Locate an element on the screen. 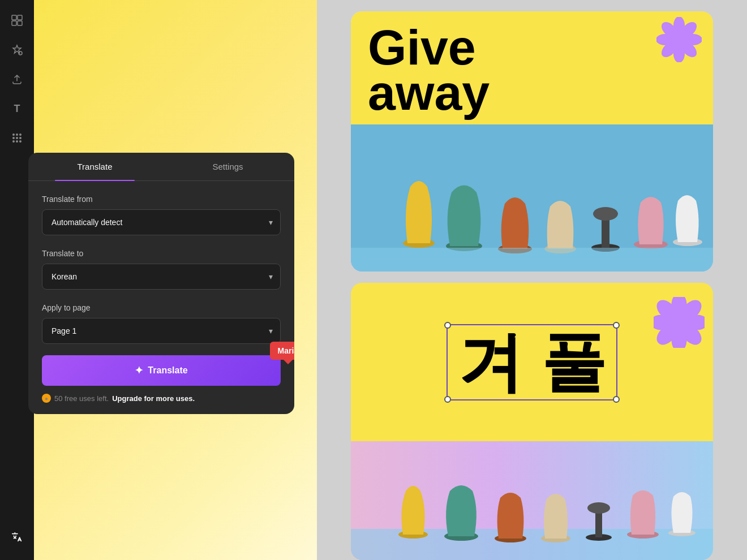  apply-to-page-label: Apply to page is located at coordinates (161, 308).